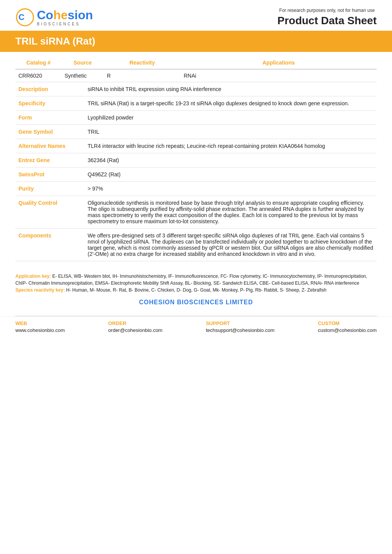 The image size is (392, 554). What do you see at coordinates (54, 17) in the screenshot?
I see `logo: C Cohesion BIOSCIENCES` at bounding box center [54, 17].